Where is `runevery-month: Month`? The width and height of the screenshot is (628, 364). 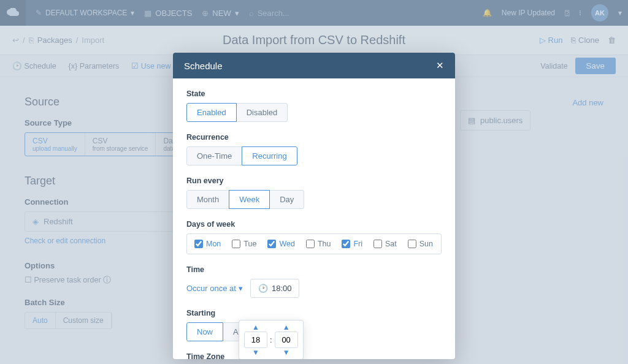 runevery-month: Month is located at coordinates (208, 200).